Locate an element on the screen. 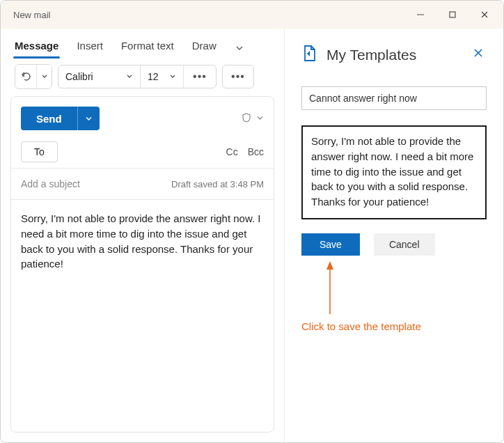 The image size is (504, 443). close-window-button is located at coordinates (485, 15).